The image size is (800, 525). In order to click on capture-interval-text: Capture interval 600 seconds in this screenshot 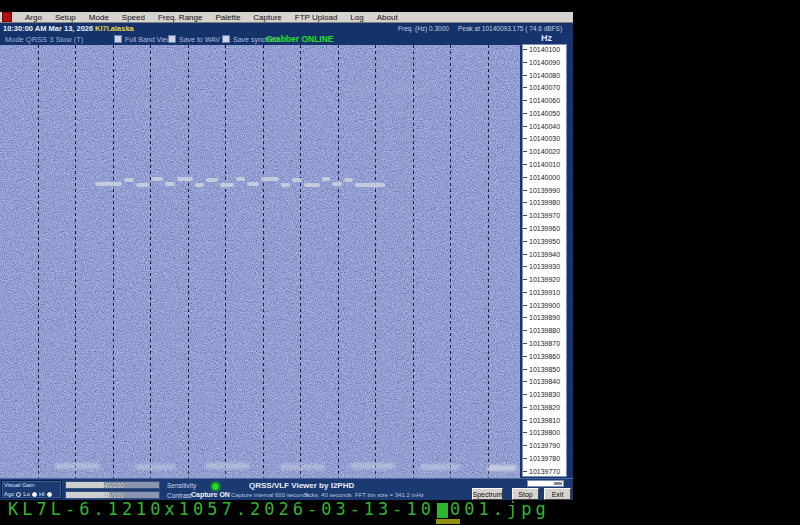, I will do `click(270, 495)`.